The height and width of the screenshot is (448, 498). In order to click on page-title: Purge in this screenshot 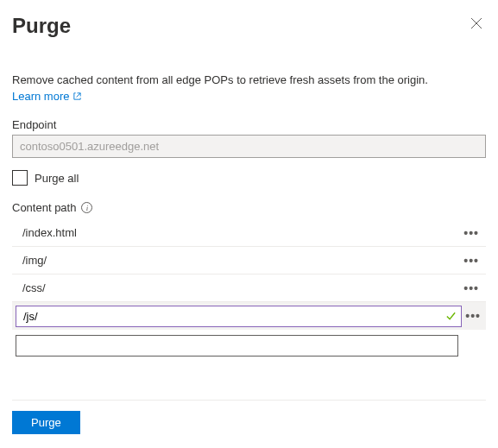, I will do `click(41, 26)`.